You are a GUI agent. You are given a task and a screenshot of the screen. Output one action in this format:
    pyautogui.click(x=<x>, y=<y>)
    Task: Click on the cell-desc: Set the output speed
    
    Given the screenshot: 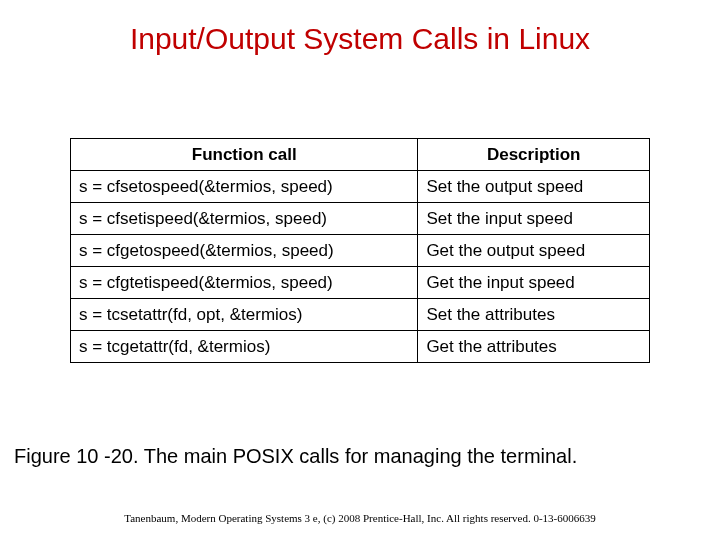 What is the action you would take?
    pyautogui.click(x=534, y=187)
    